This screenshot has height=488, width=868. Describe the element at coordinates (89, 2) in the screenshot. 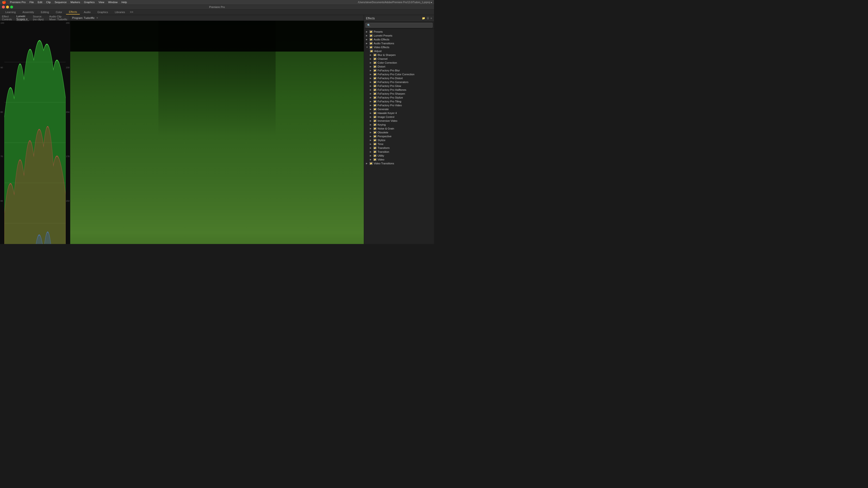

I see `menu-graphics: Graphics` at that location.